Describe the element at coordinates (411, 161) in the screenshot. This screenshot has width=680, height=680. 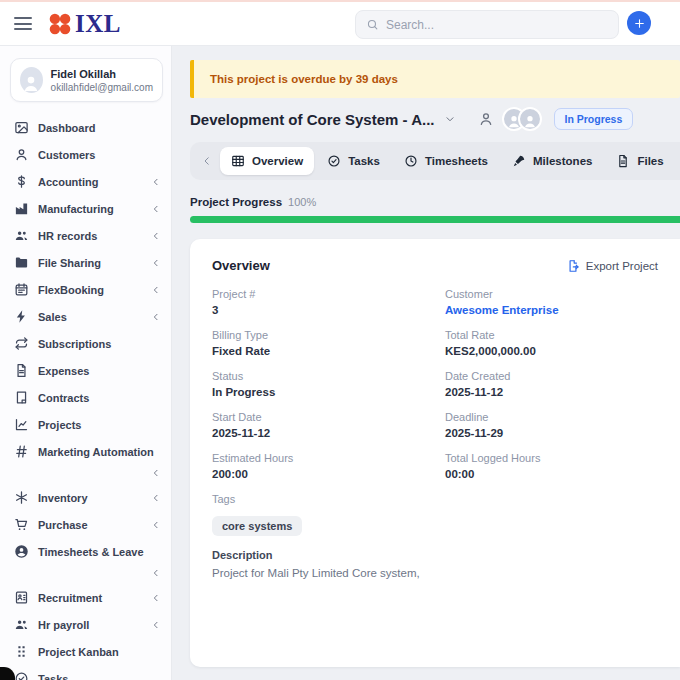
I see `timesheets-clock-icon` at that location.